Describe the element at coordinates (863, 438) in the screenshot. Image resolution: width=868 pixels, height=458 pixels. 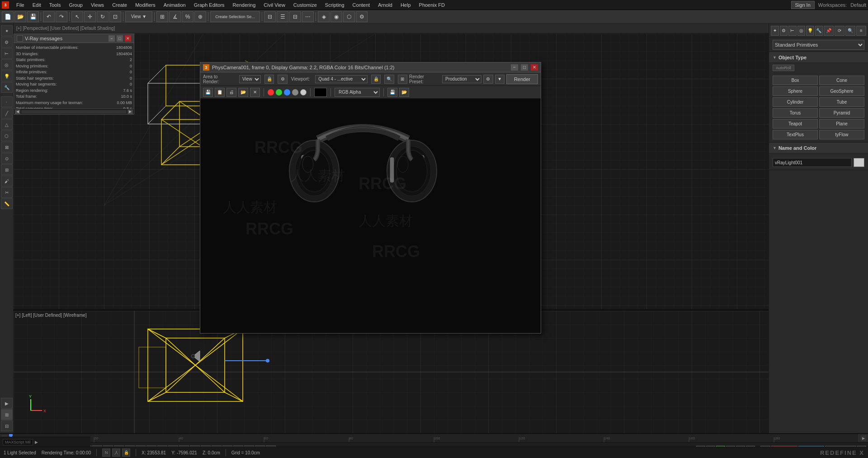
I see `timeline-scroll-right: ▶` at that location.